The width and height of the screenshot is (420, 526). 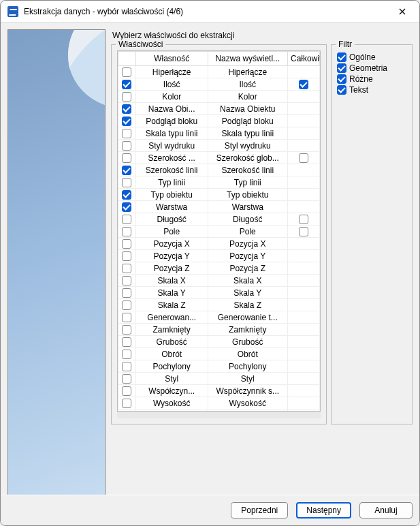 What do you see at coordinates (248, 109) in the screenshot?
I see `cell-display: Nazwa Obiektu` at bounding box center [248, 109].